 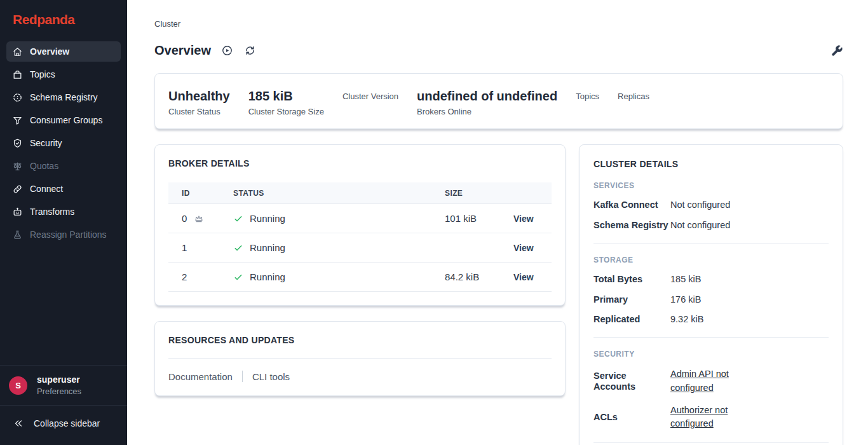 What do you see at coordinates (18, 121) in the screenshot?
I see `consumer-groups-icon` at bounding box center [18, 121].